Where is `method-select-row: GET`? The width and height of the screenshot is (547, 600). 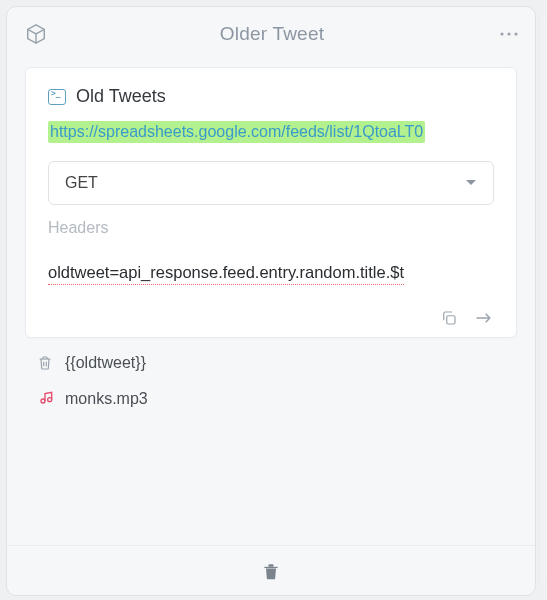 method-select-row: GET is located at coordinates (271, 183).